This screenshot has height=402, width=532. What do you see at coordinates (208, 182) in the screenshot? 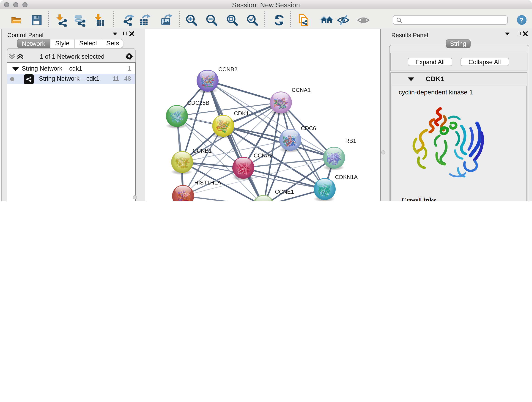
I see `svg-text: HIST1H1A` at bounding box center [208, 182].